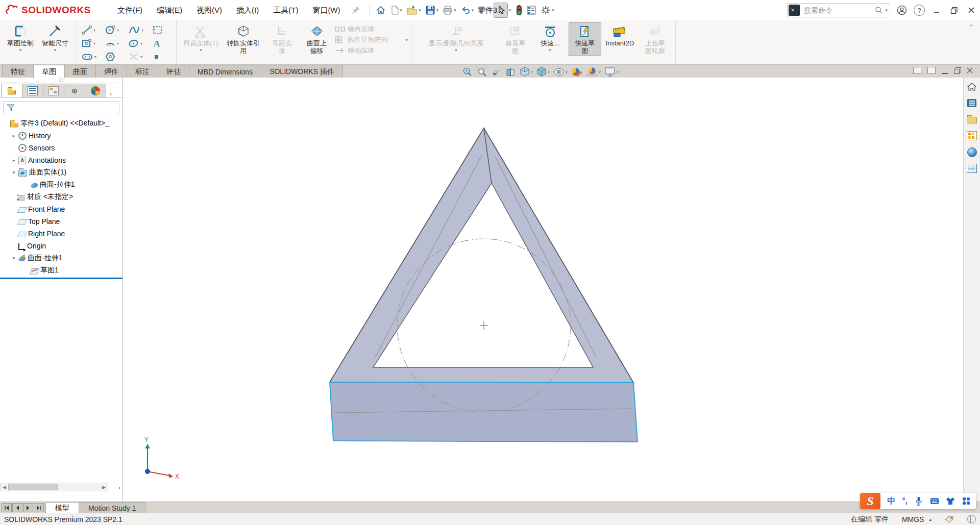 Image resolution: width=980 pixels, height=525 pixels. I want to click on tree-item: Front Plane, so click(61, 209).